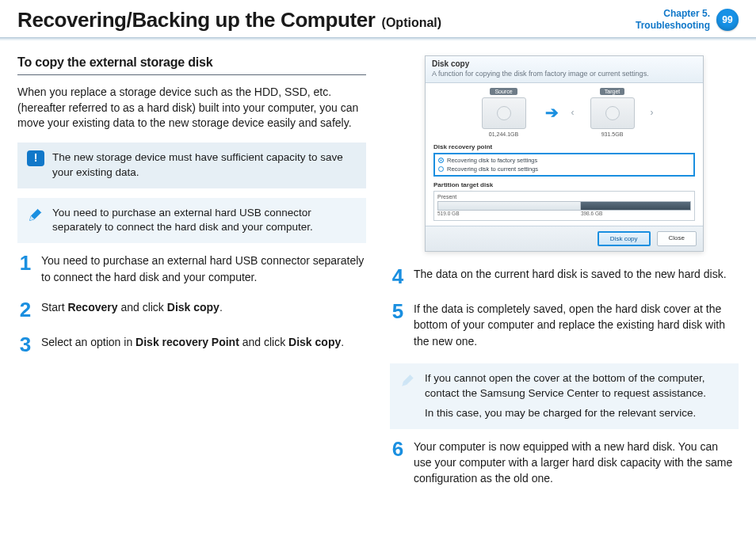 The width and height of the screenshot is (756, 536). Describe the element at coordinates (25, 344) in the screenshot. I see `step-number-3: 3` at that location.